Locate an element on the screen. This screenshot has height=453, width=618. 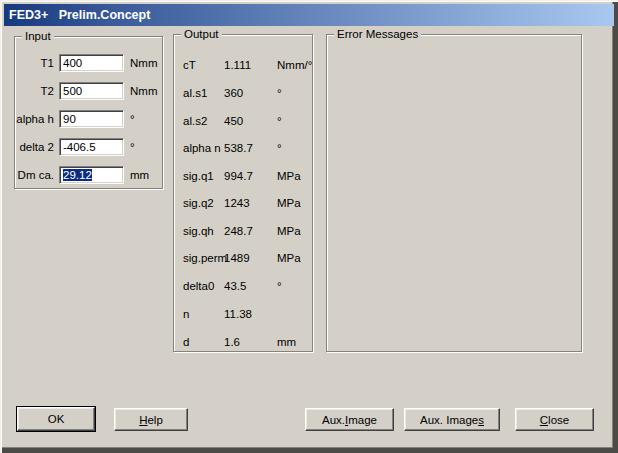
n-value: 11.38 is located at coordinates (238, 314).